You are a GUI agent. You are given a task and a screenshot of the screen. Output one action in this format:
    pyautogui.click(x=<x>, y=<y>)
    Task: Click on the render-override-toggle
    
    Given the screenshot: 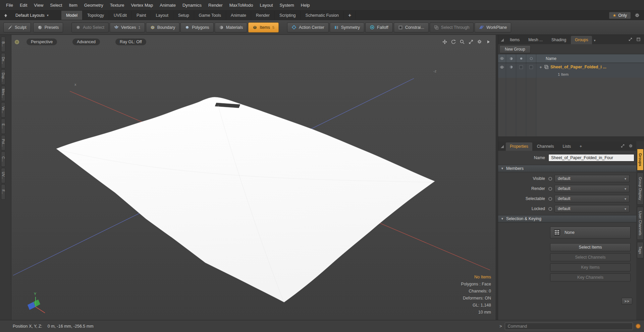 What is the action you would take?
    pyautogui.click(x=550, y=189)
    